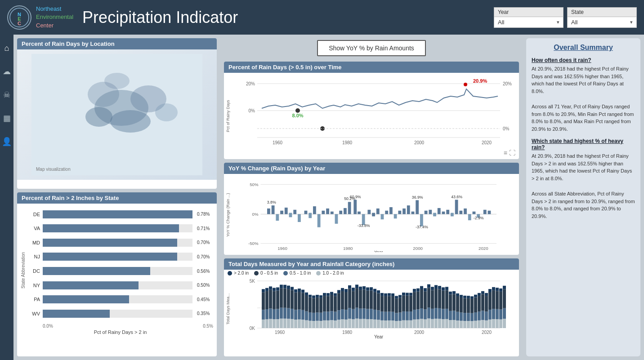  What do you see at coordinates (480, 81) in the screenshot?
I see `svg-text: 20.9%` at bounding box center [480, 81].